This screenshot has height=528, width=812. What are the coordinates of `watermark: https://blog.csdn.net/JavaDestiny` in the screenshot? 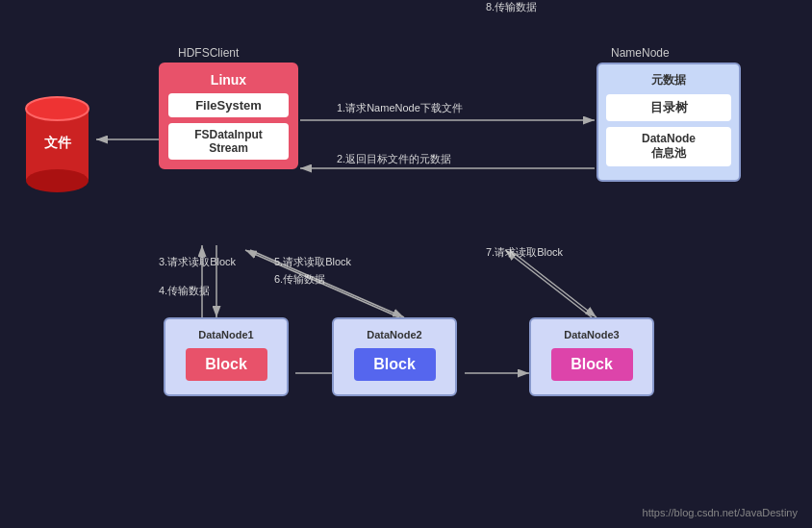 It's located at (720, 513).